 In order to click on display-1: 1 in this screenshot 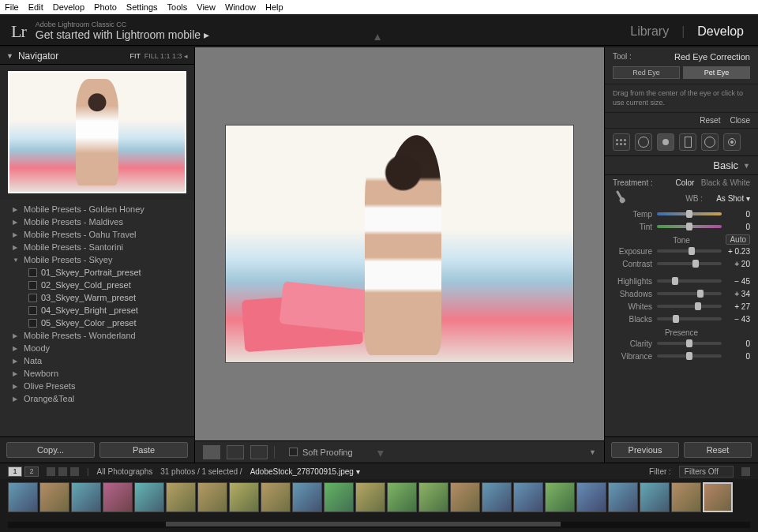, I will do `click(15, 472)`.